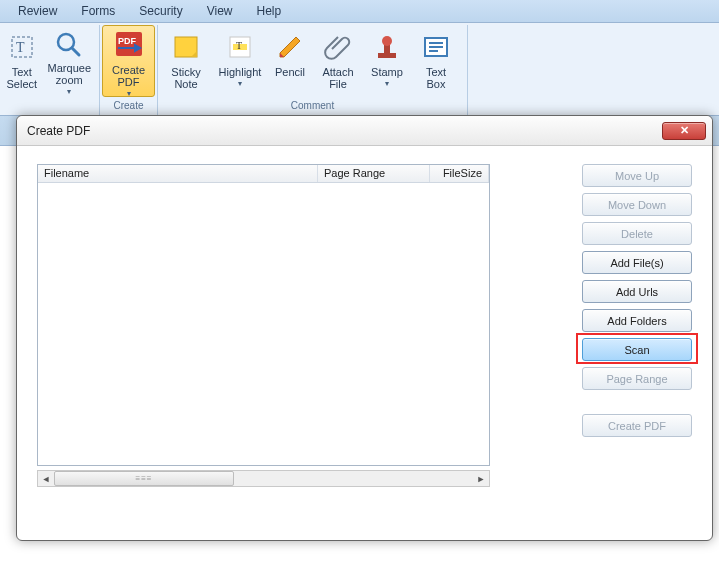  I want to click on paperclip-icon, so click(338, 47).